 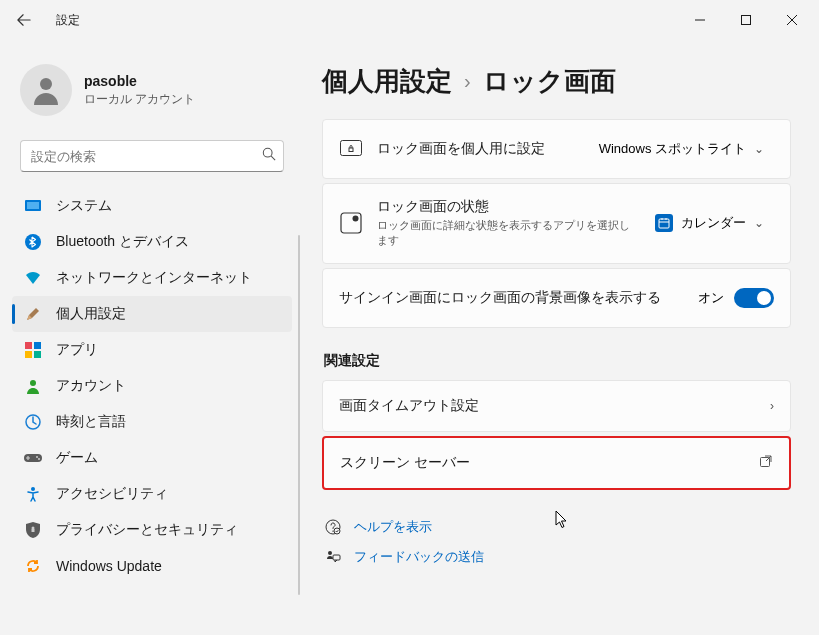 I want to click on back-button, so click(x=24, y=20).